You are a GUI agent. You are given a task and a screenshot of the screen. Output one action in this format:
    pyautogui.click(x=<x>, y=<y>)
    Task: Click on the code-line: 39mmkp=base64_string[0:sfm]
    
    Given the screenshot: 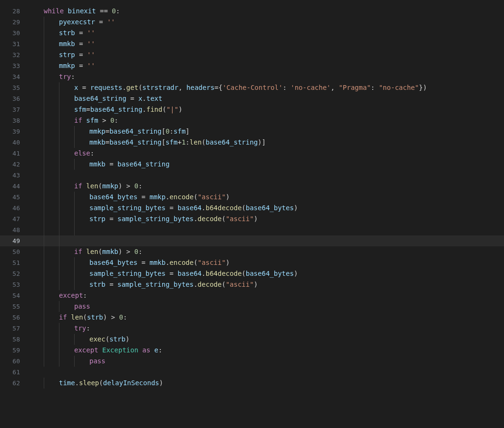 What is the action you would take?
    pyautogui.click(x=252, y=131)
    